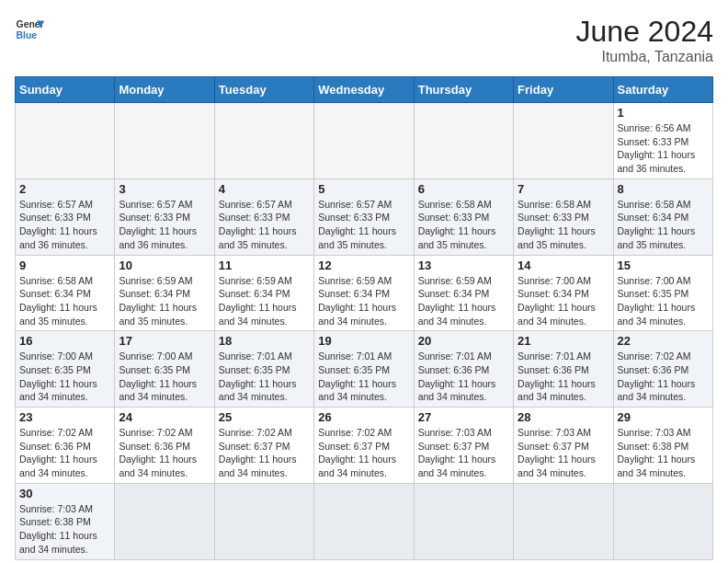  I want to click on table-row: 4Sunrise: 6:57 AMSunset: 6:33 PMDaylight…, so click(264, 217).